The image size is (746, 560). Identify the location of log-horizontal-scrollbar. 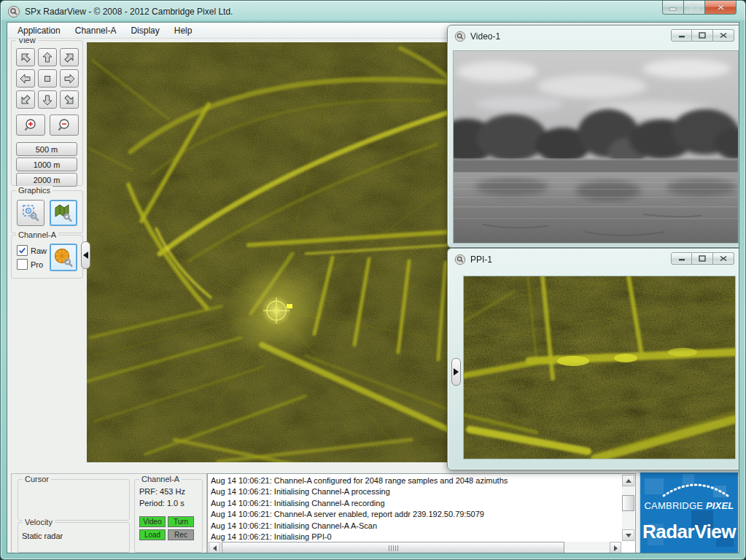
(415, 548).